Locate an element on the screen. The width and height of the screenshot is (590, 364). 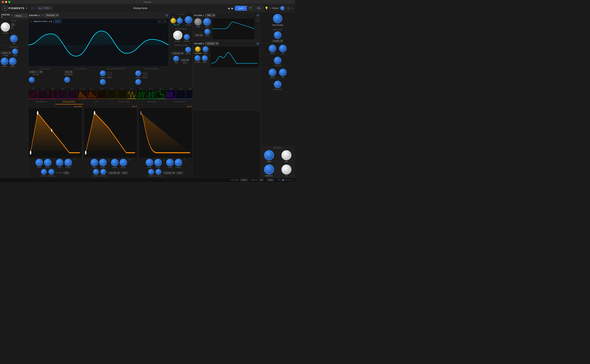
env2-link-button: ∞ is located at coordinates (109, 160).